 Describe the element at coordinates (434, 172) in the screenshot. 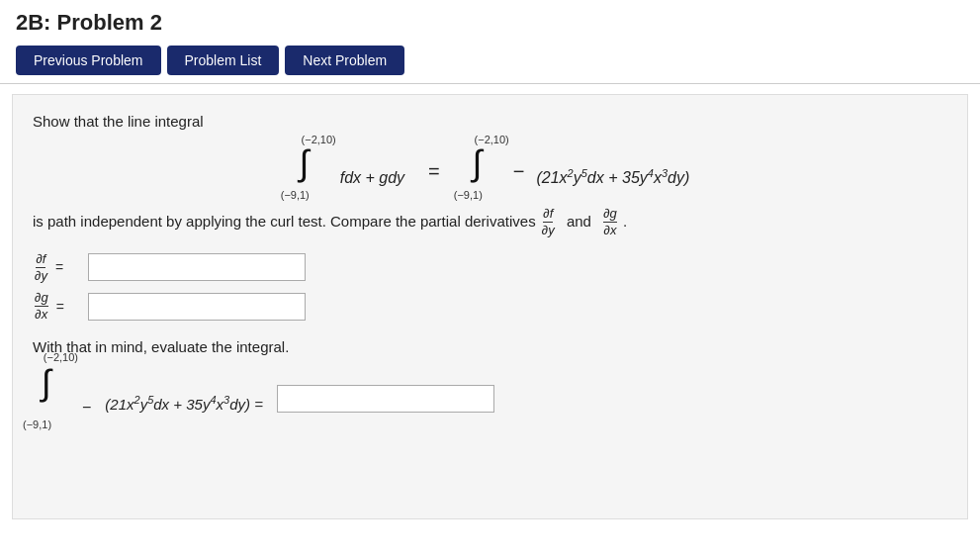

I see `equals-sign: =` at that location.